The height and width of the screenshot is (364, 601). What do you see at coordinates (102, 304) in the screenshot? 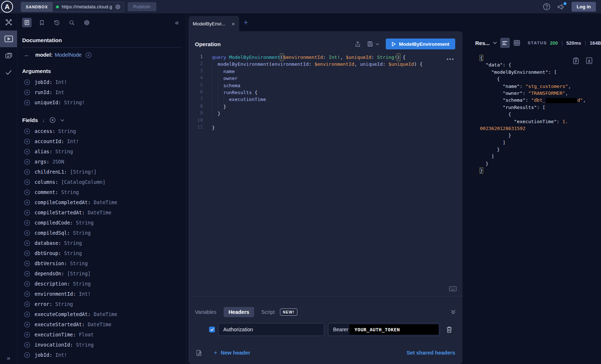
I see `field-row: error: String` at bounding box center [102, 304].